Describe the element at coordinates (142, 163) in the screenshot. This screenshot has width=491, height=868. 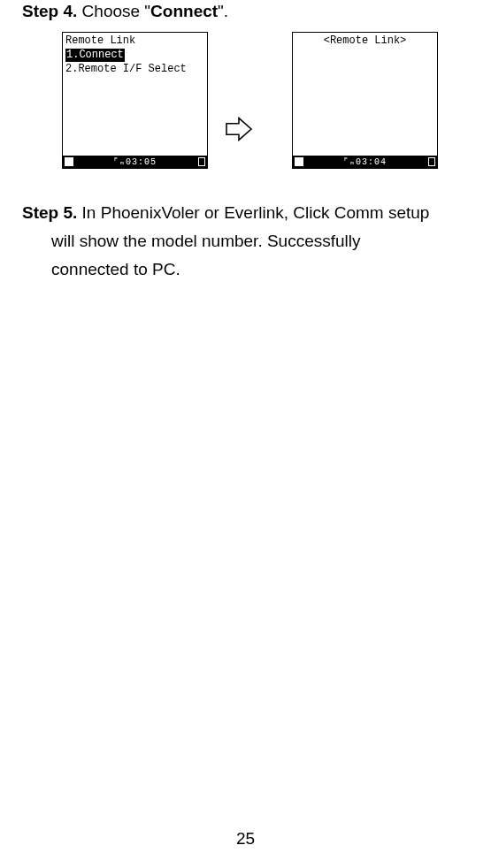
I see `screen1-time: 03:05` at that location.